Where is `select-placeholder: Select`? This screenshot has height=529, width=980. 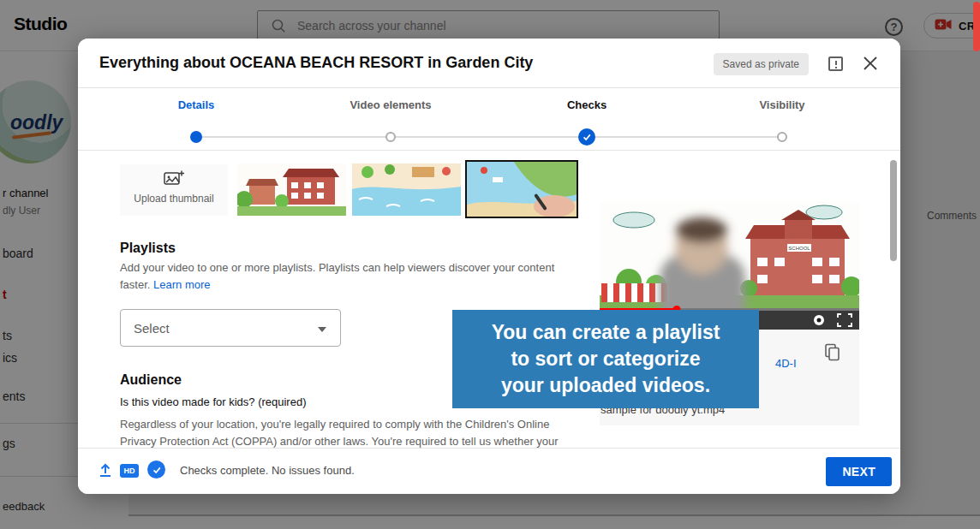 select-placeholder: Select is located at coordinates (152, 329).